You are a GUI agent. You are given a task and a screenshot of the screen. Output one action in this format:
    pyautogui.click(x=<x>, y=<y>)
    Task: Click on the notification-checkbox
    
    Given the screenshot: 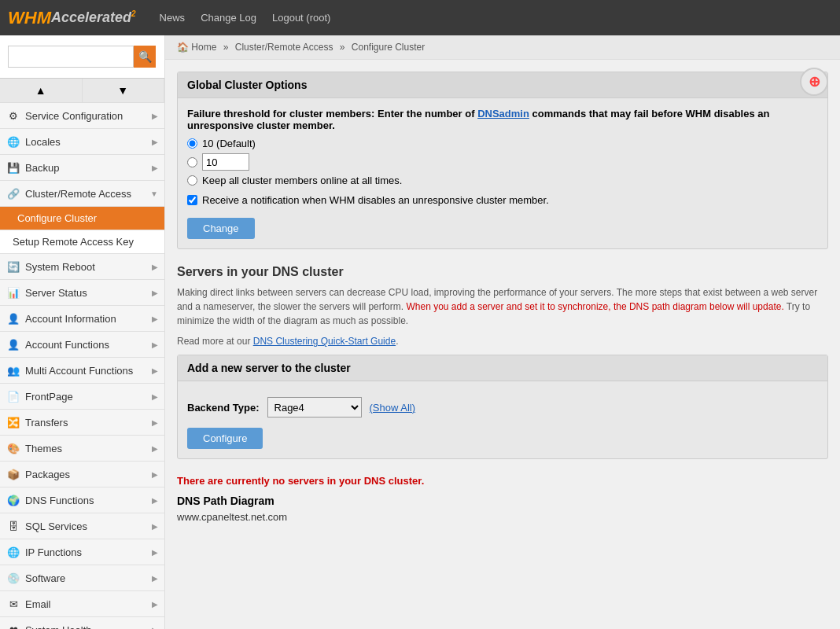 What is the action you would take?
    pyautogui.click(x=192, y=200)
    